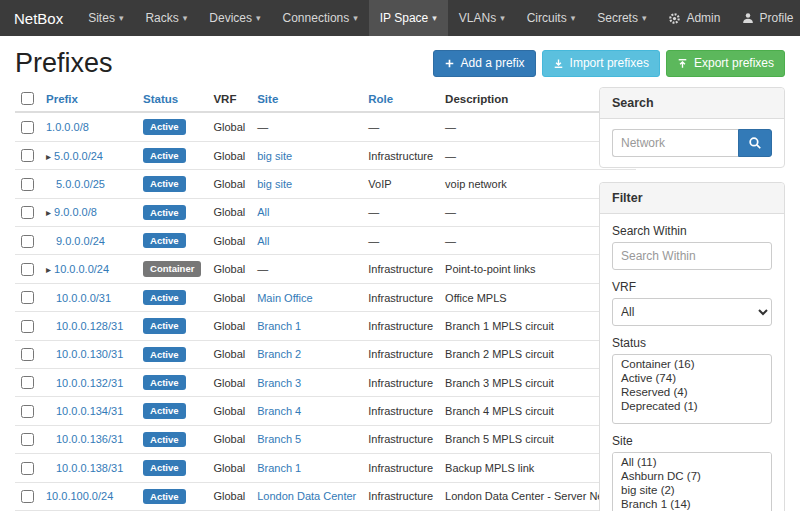  I want to click on brand: NetBox, so click(38, 18).